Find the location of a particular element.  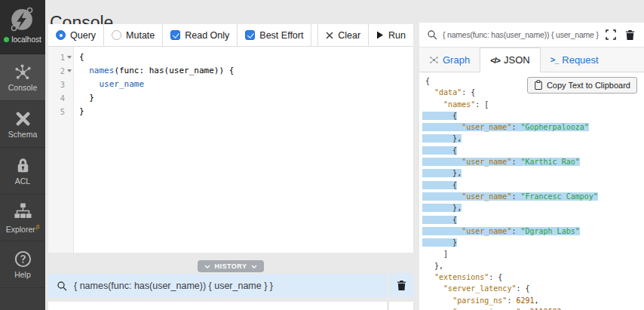

editor-code-line: 5 } is located at coordinates (231, 112).